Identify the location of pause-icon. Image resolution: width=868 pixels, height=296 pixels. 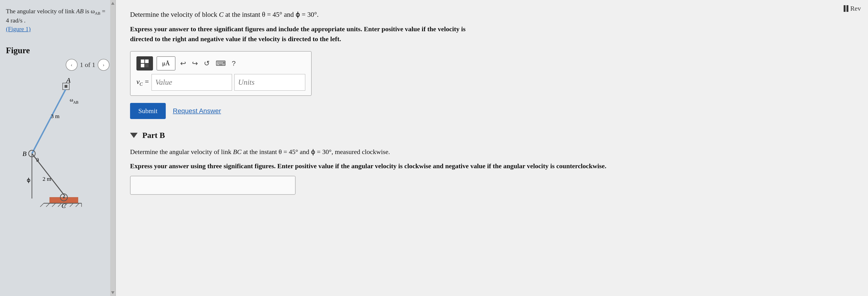
(846, 8).